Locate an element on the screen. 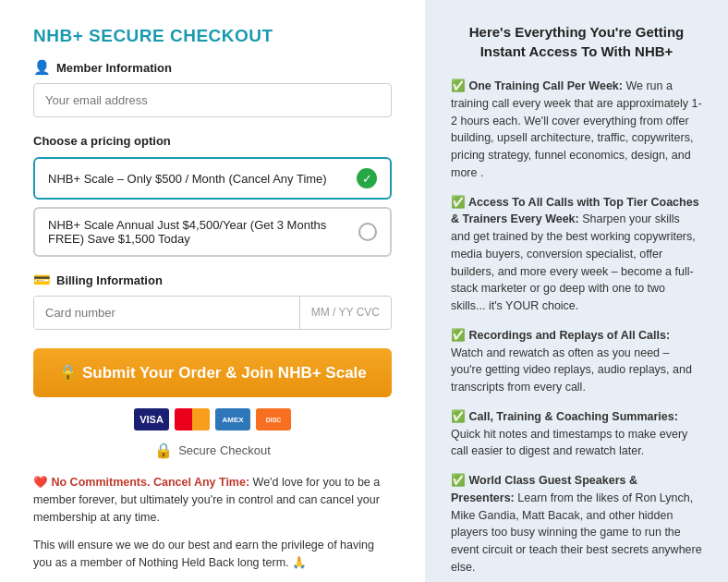  benefit-item: ✅ Call, Training & Coaching Summaries: Q… is located at coordinates (576, 434).